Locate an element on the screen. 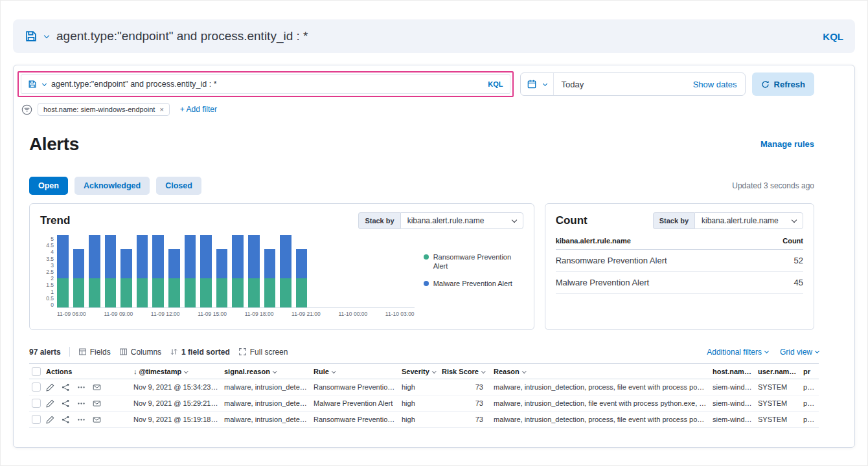 The width and height of the screenshot is (868, 466). fullscreen-icon is located at coordinates (242, 352).